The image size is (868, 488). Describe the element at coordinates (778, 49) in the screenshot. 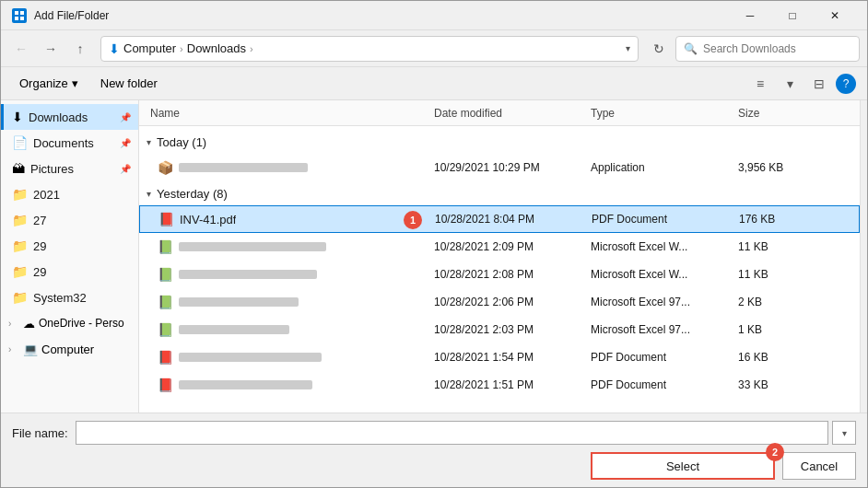

I see `search-input` at that location.